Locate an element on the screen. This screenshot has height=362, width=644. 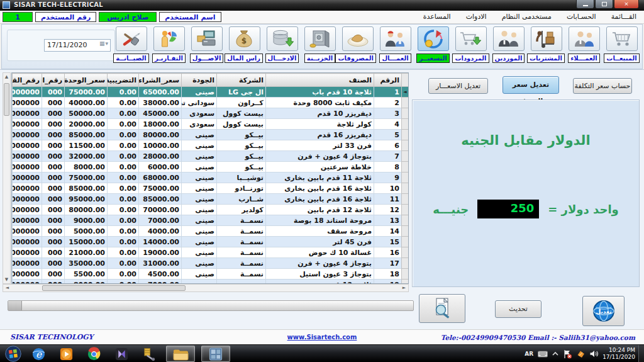
table-row: 9ثلاجة 11 قدم بابين بخارىتوشيــباصينى680… is located at coordinates (211, 178).